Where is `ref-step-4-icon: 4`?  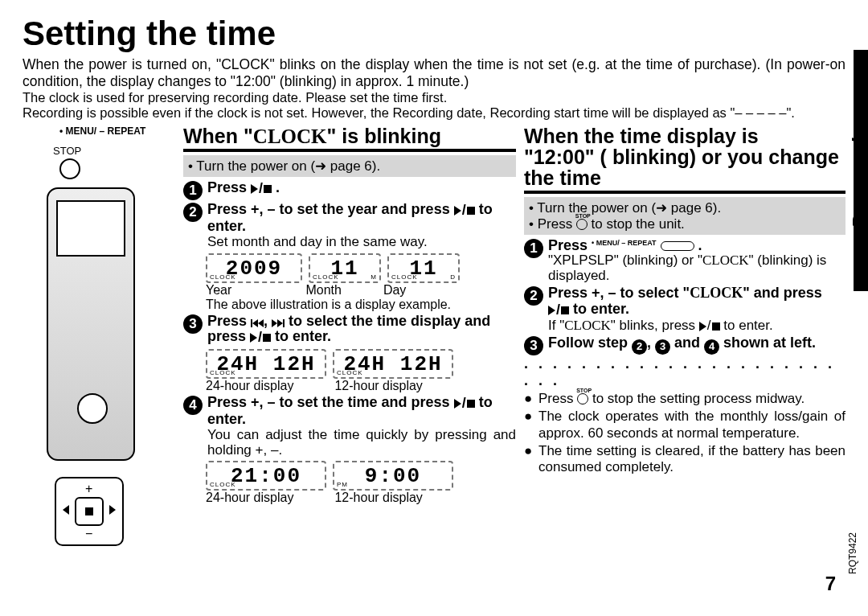 ref-step-4-icon: 4 is located at coordinates (712, 347).